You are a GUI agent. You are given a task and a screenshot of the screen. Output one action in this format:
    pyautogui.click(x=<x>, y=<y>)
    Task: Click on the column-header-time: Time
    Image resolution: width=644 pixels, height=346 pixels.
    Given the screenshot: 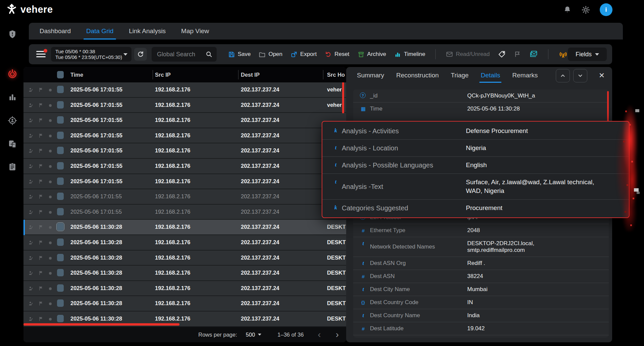 What is the action you would take?
    pyautogui.click(x=77, y=75)
    